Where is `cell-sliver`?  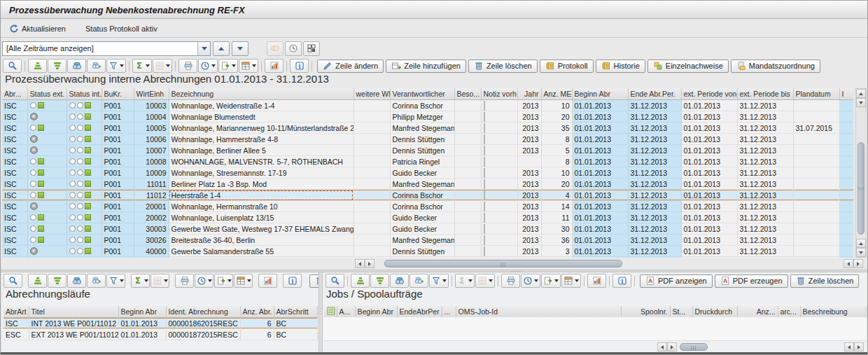
cell-sliver is located at coordinates (846, 218).